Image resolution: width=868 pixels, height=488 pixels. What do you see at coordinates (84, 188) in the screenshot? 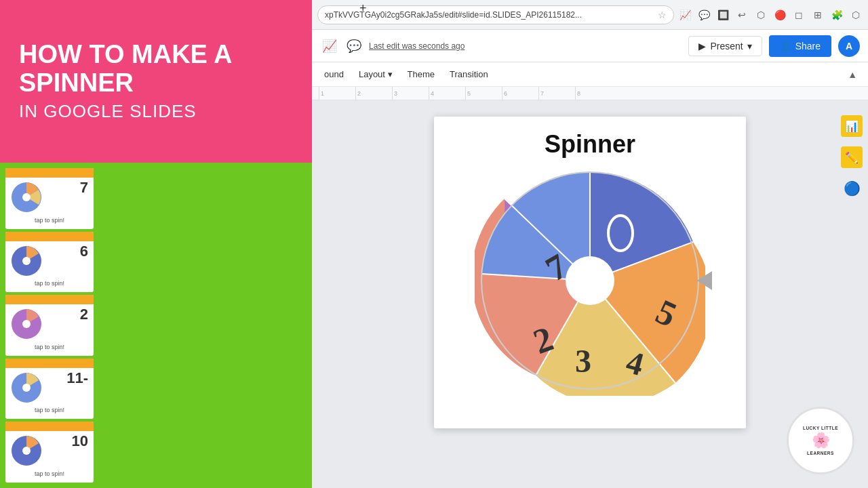
I see `thumb-1-num: 7` at bounding box center [84, 188].